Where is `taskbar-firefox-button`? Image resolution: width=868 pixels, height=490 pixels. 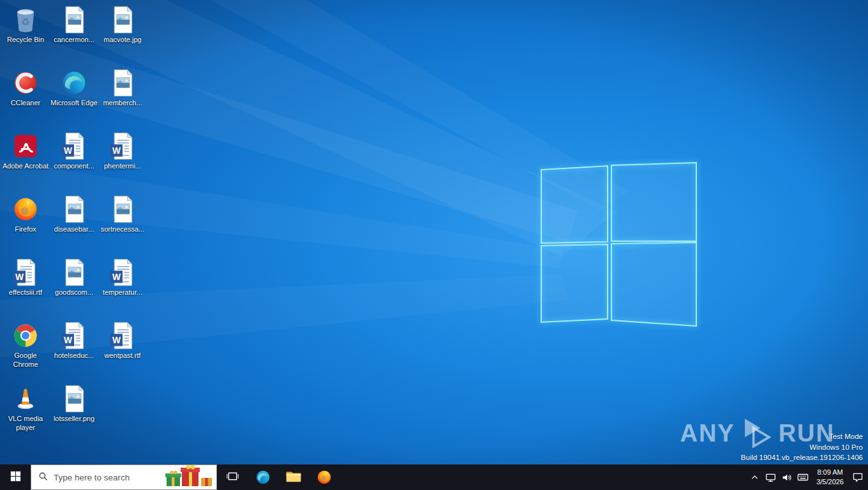
taskbar-firefox-button is located at coordinates (324, 477).